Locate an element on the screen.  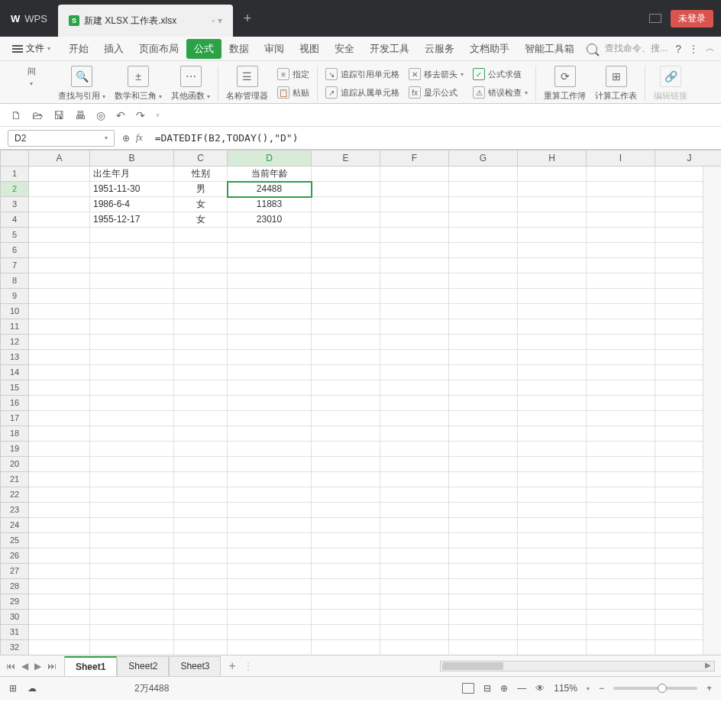
row-header: 15 is located at coordinates (15, 388).